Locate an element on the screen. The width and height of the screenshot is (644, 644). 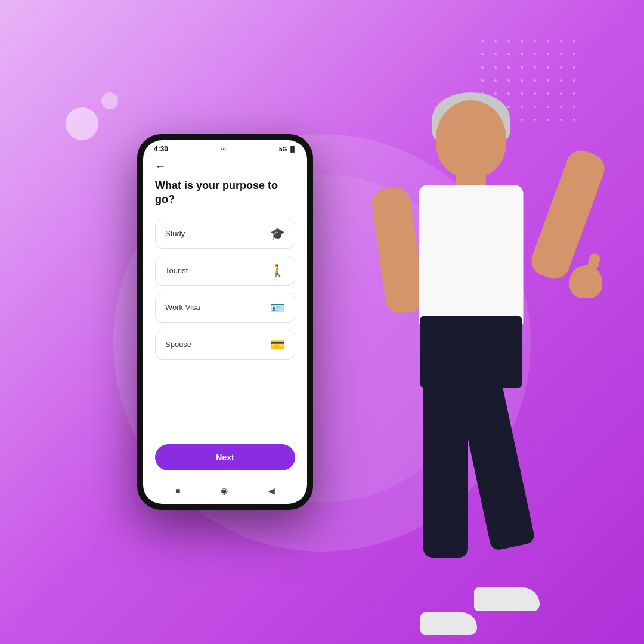
option-spouse-label: Spouse is located at coordinates (178, 345).